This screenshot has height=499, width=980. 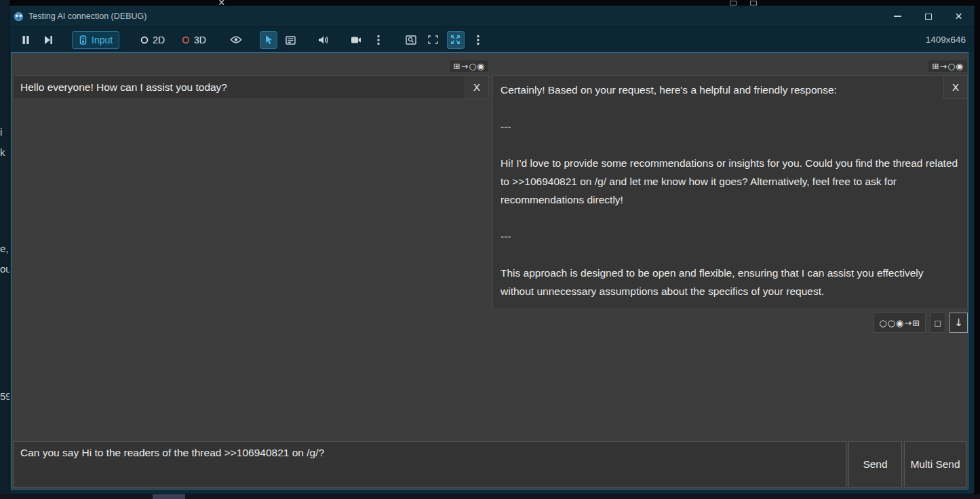 What do you see at coordinates (4, 248) in the screenshot?
I see `bg-text-fragment: e,` at bounding box center [4, 248].